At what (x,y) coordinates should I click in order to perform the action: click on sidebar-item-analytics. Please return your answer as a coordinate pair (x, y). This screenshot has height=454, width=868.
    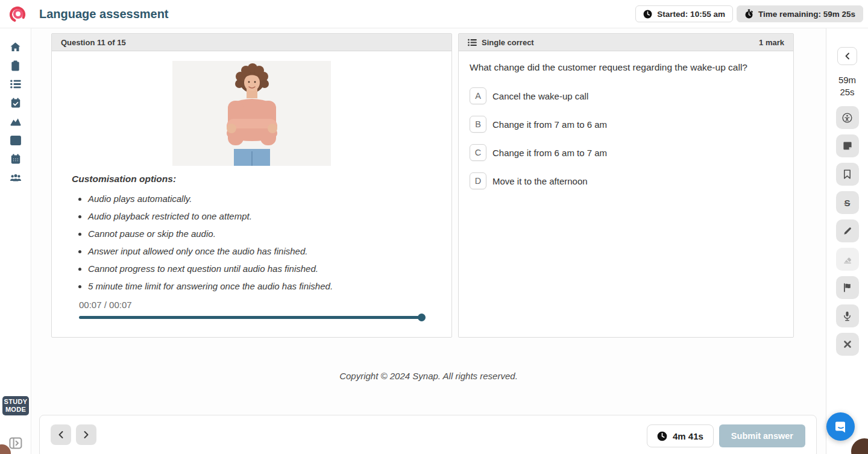
    Looking at the image, I should click on (16, 140).